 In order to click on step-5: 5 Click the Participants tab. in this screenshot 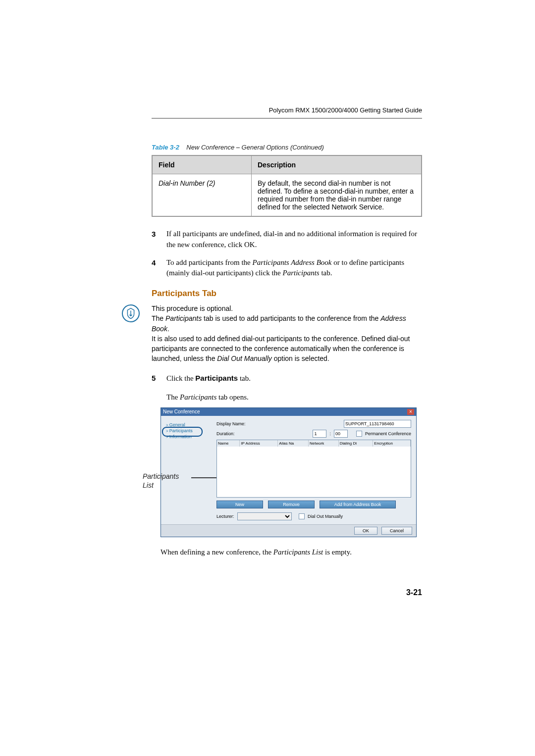, I will do `click(287, 378)`.